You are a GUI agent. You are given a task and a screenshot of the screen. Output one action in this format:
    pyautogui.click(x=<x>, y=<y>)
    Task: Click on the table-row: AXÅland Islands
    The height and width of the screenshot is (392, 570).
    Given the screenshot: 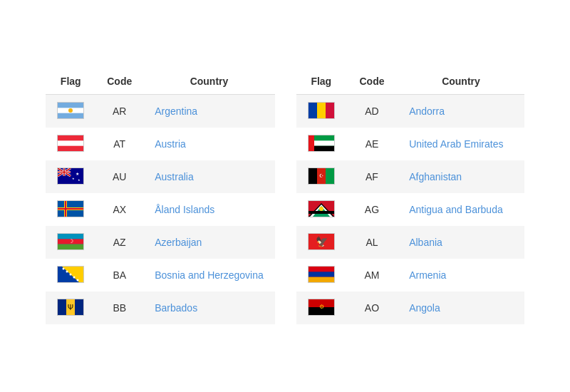 What is the action you would take?
    pyautogui.click(x=160, y=210)
    